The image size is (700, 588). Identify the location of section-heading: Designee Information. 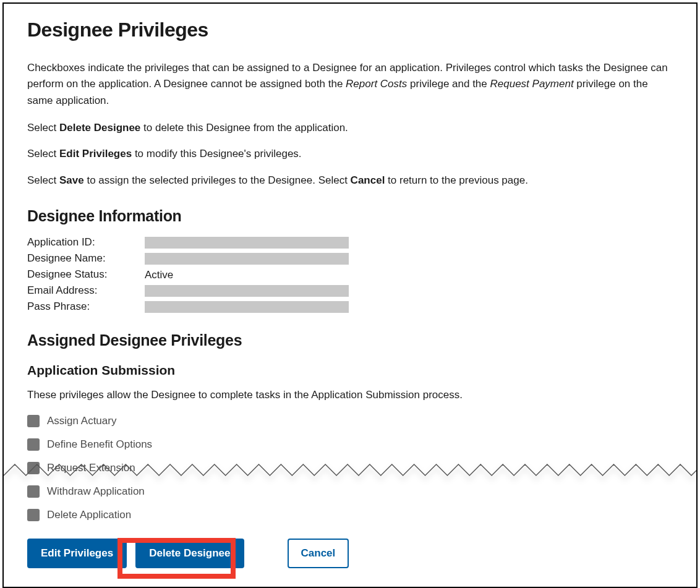
(350, 216).